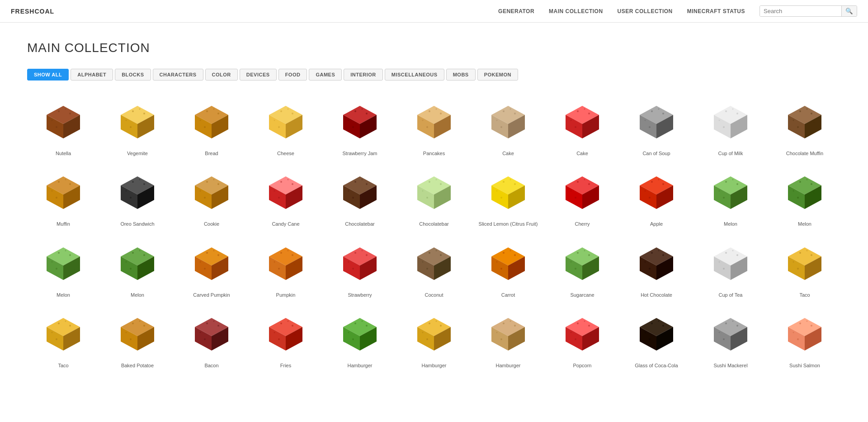 The image size is (868, 422). What do you see at coordinates (498, 75) in the screenshot?
I see `filter-tab-pokemon: POKEMON` at bounding box center [498, 75].